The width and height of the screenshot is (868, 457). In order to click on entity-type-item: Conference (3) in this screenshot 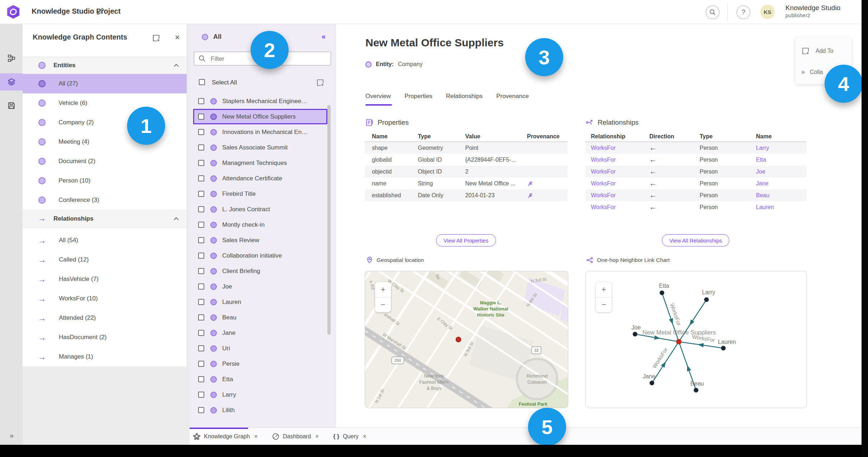, I will do `click(105, 200)`.